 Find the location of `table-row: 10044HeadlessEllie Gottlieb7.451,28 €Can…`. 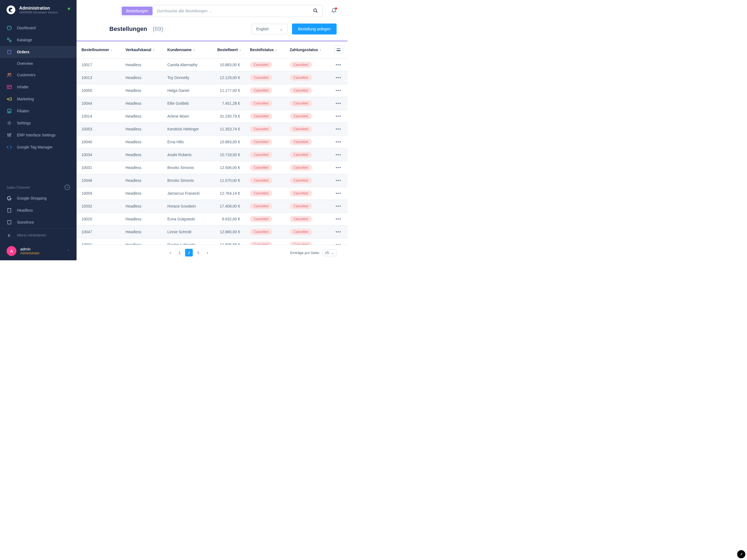

table-row: 10044HeadlessEllie Gottlieb7.451,28 €Can… is located at coordinates (212, 103).